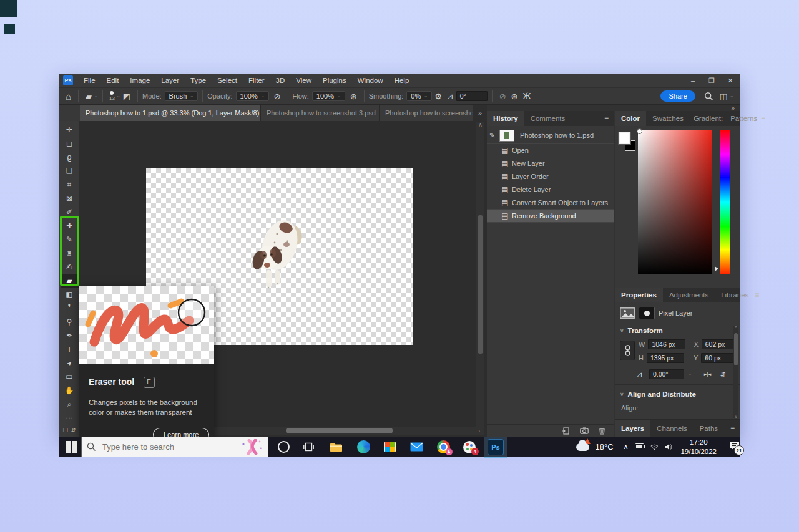 This screenshot has width=799, height=532. Describe the element at coordinates (709, 96) in the screenshot. I see `search-icon` at that location.